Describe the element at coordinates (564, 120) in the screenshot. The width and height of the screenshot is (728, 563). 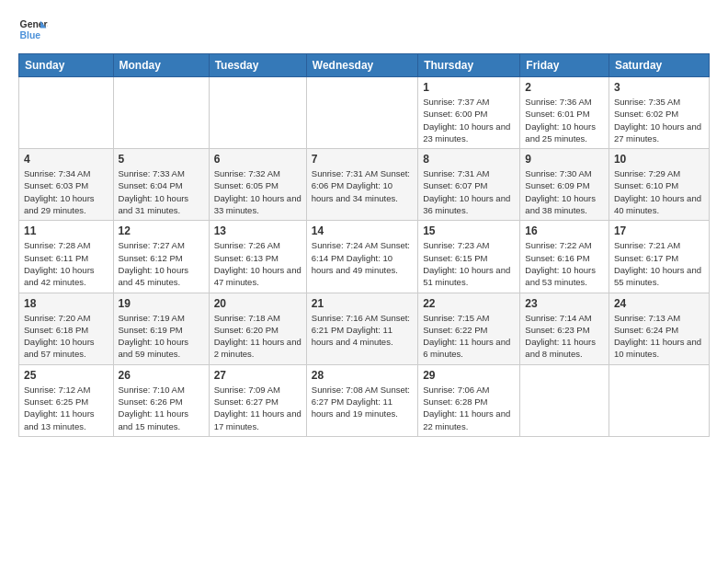
I see `day-info: Sunrise: 7:36 AM Sunset: 6:01 PM Dayligh…` at that location.